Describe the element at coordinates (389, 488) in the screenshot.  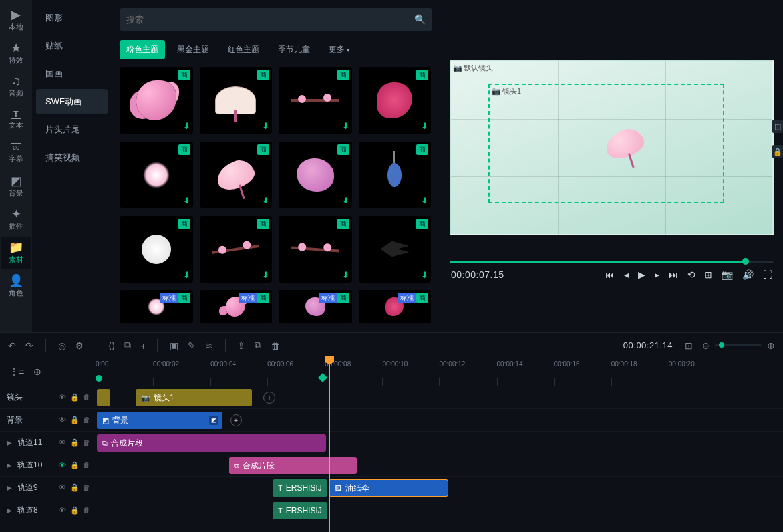
I see `clip-umbrella: 🖼油纸伞` at that location.